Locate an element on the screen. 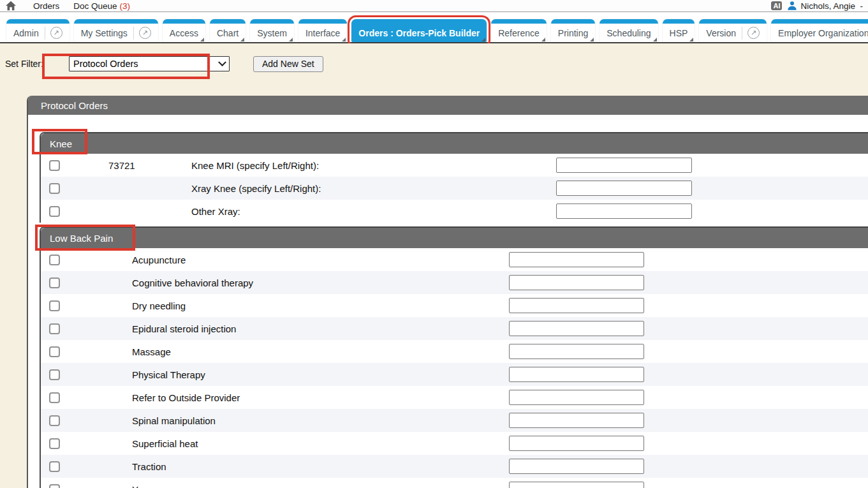  tab-label: My Settings is located at coordinates (105, 33).